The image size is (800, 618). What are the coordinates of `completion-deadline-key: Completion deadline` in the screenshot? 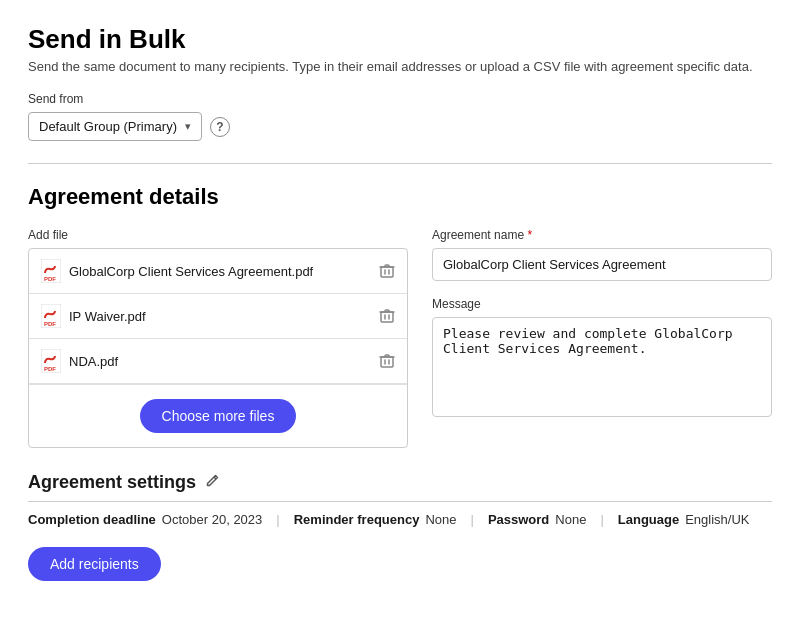 It's located at (92, 520).